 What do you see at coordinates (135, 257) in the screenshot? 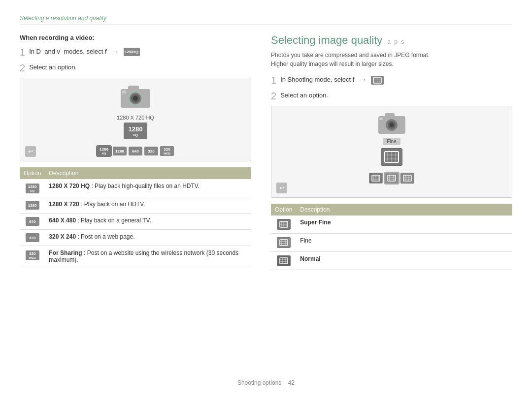
I see `table-row: 320WEB For Sharing : Post on a website u…` at bounding box center [135, 257].